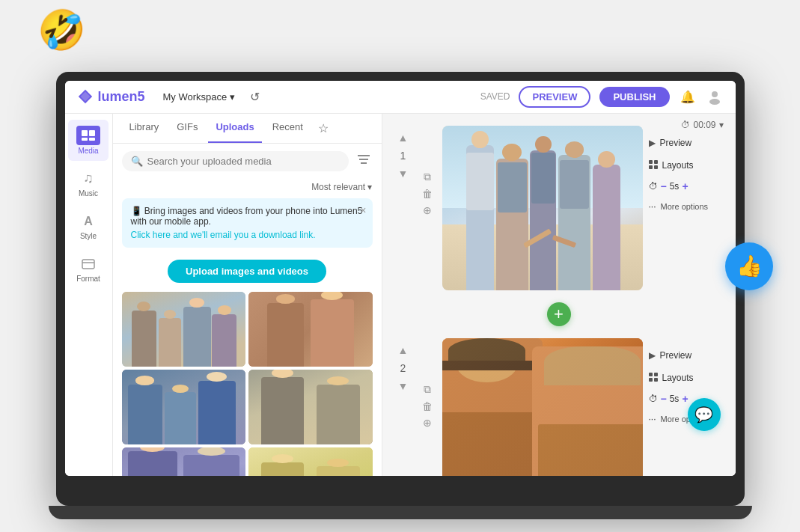 The height and width of the screenshot is (532, 800). What do you see at coordinates (403, 386) in the screenshot?
I see `slide-2-down-arrow: ▼` at bounding box center [403, 386].